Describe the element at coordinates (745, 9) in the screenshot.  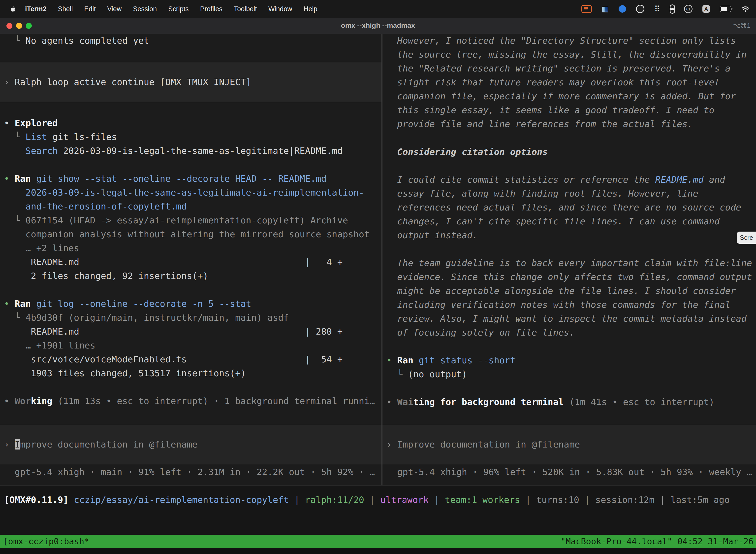
I see `wifi-icon` at that location.